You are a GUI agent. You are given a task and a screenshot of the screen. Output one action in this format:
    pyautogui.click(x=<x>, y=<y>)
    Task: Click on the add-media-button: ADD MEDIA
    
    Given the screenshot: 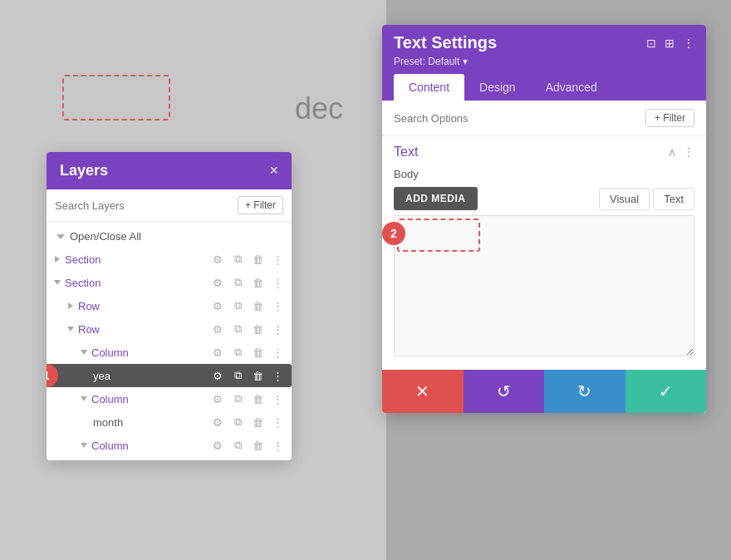 What is the action you would take?
    pyautogui.click(x=435, y=199)
    